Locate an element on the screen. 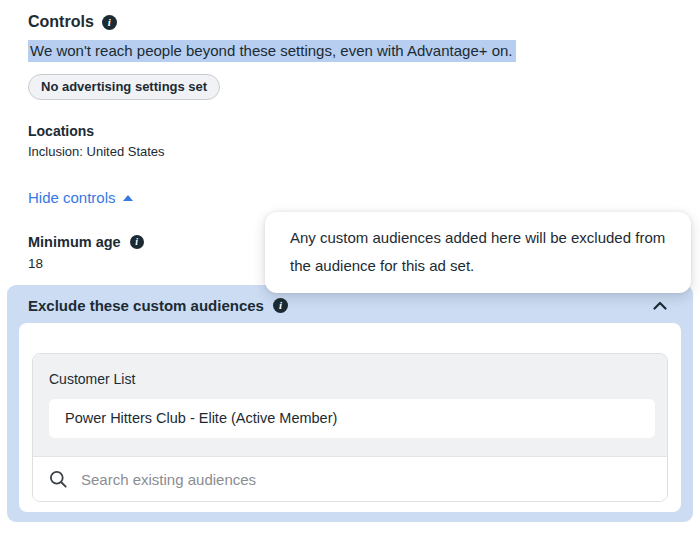  controls-heading: Controls i is located at coordinates (364, 22).